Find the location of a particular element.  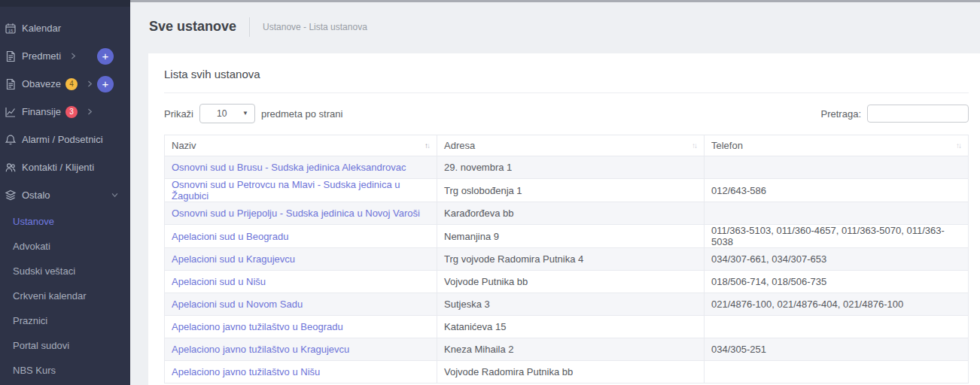

cell-naziv: Apelaciono javno tužilaštvo u Kragujevcu is located at coordinates (301, 350).